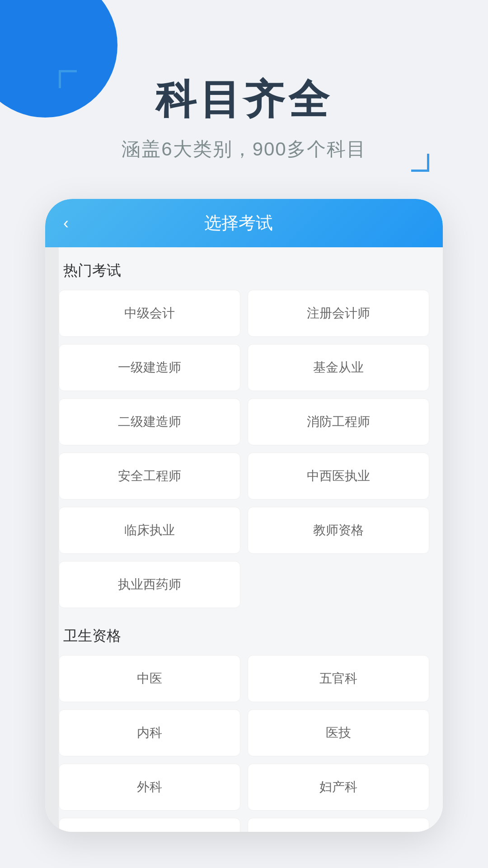 The height and width of the screenshot is (868, 488). Describe the element at coordinates (150, 313) in the screenshot. I see `list-item: 中级会计` at that location.